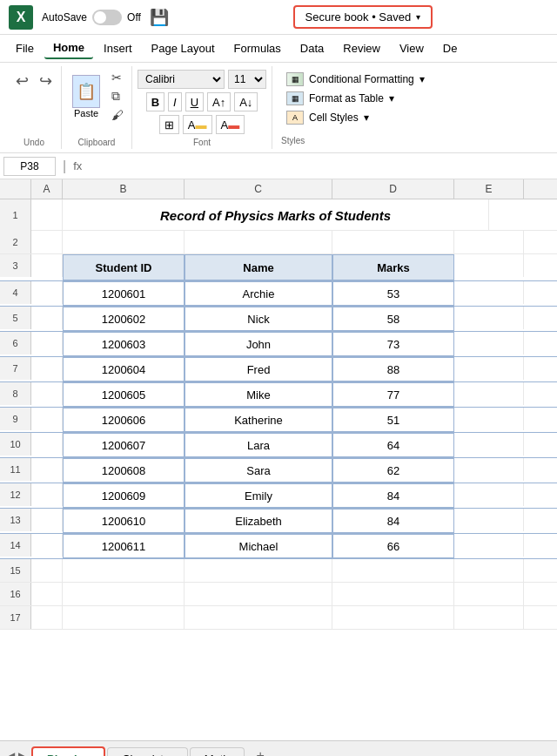 This screenshot has width=557, height=756. Describe the element at coordinates (393, 496) in the screenshot. I see `cell-d12: 84` at that location.